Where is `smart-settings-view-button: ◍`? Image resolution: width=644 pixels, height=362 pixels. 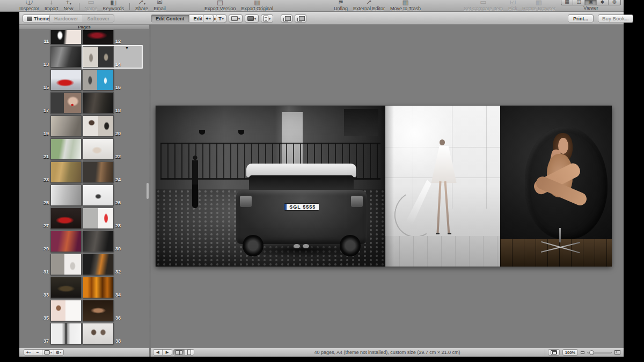 smart-settings-view-button: ◍ is located at coordinates (614, 2).